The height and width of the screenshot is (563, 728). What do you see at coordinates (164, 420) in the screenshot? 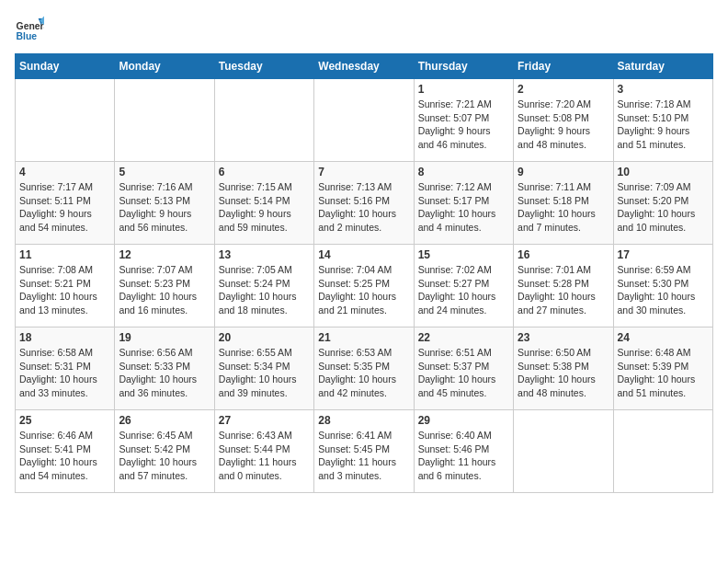
I see `day-number: 26` at bounding box center [164, 420].